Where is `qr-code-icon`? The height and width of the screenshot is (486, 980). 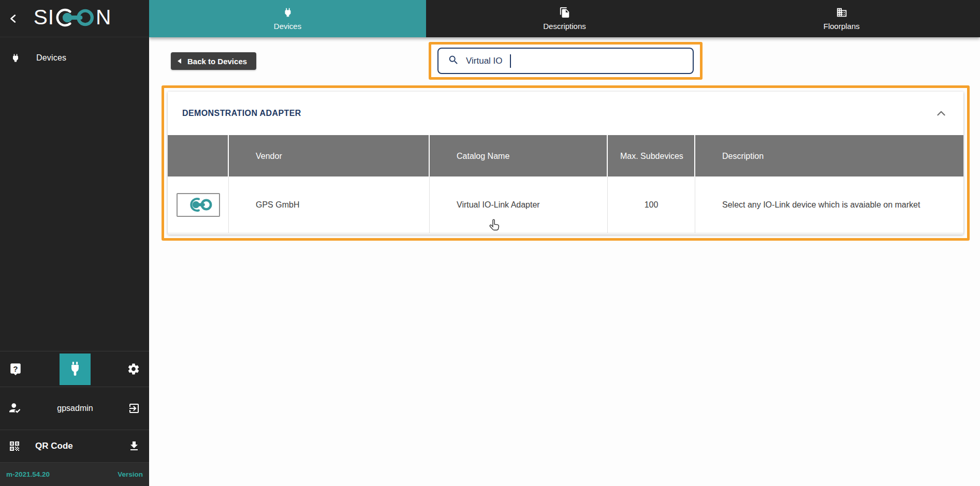 qr-code-icon is located at coordinates (14, 446).